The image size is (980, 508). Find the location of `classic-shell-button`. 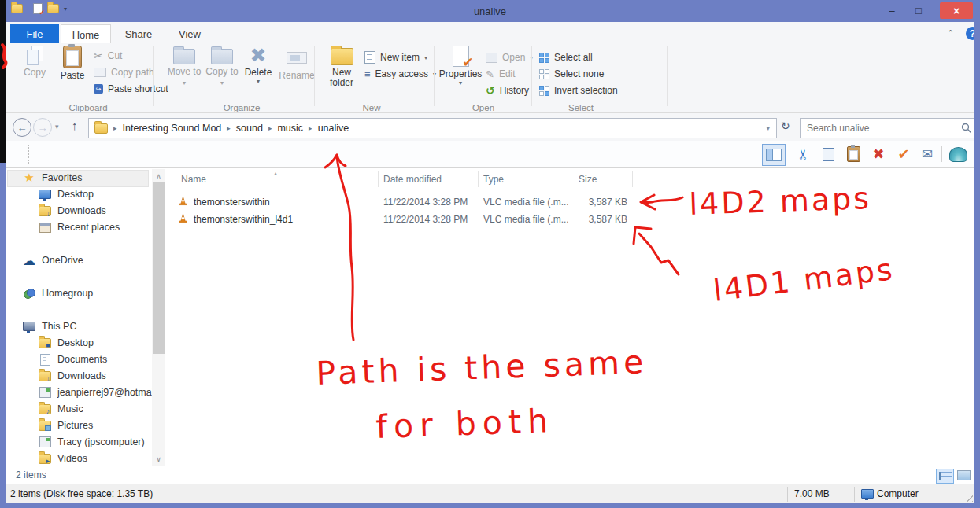

classic-shell-button is located at coordinates (958, 154).